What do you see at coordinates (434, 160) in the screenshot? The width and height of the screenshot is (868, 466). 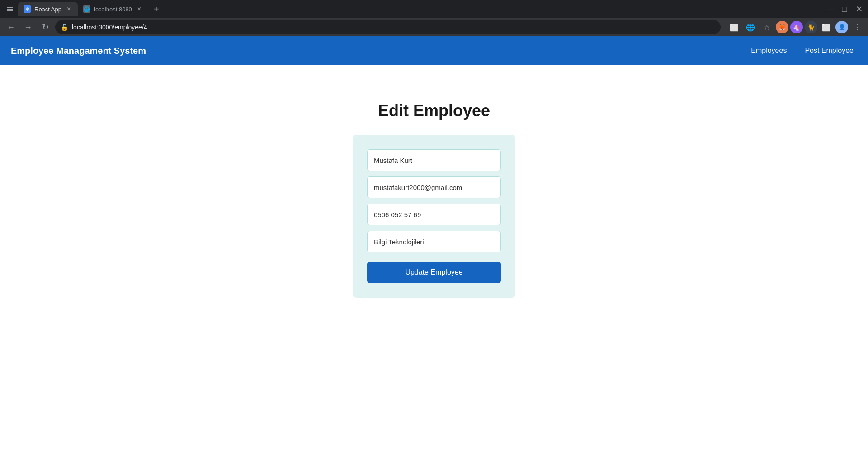 I see `name-field-group` at bounding box center [434, 160].